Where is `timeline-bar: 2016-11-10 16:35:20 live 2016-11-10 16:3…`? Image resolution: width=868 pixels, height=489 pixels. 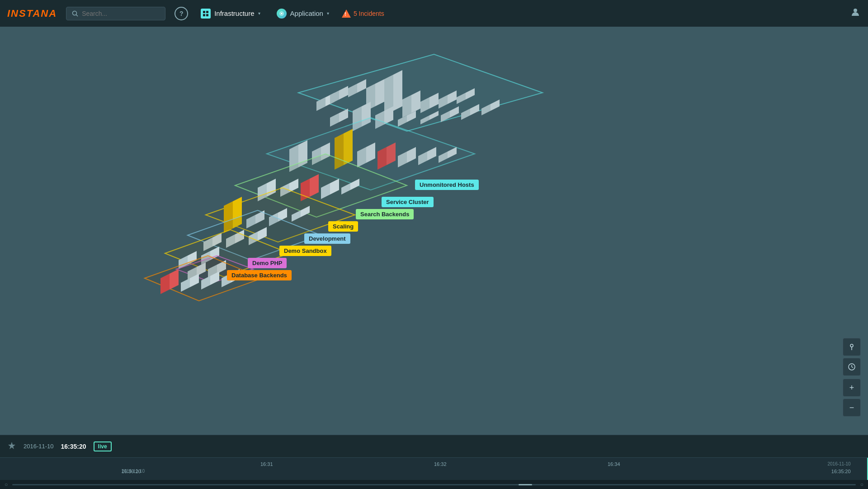
timeline-bar: 2016-11-10 16:35:20 live 2016-11-10 16:3… is located at coordinates (434, 462).